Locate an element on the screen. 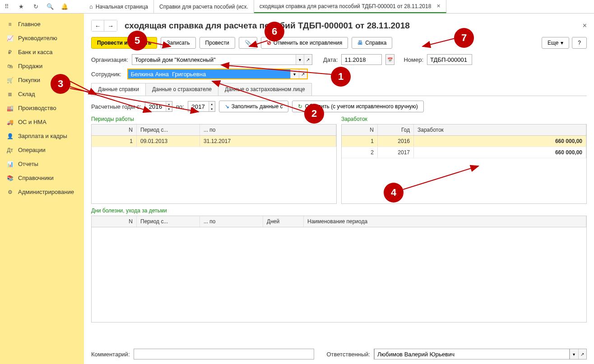 This screenshot has height=364, width=594. tab-home: ⌂ Начальная страница is located at coordinates (119, 6).